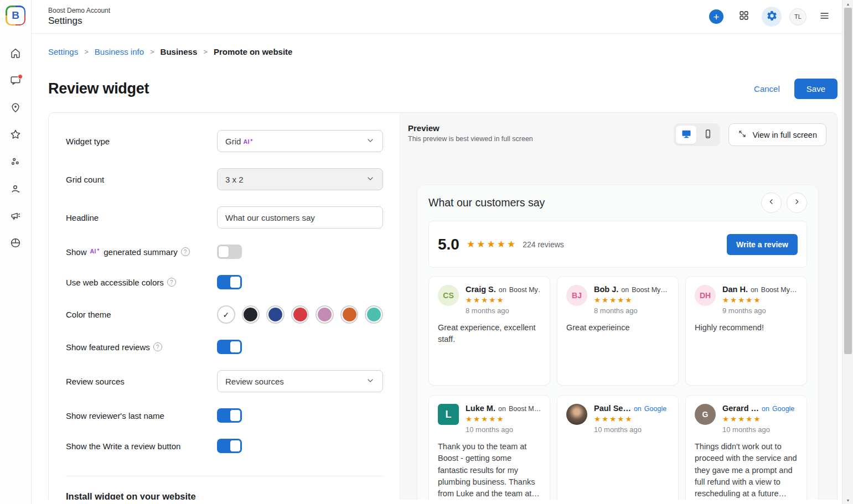  What do you see at coordinates (771, 17) in the screenshot?
I see `topbar-actions: + TL` at bounding box center [771, 17].